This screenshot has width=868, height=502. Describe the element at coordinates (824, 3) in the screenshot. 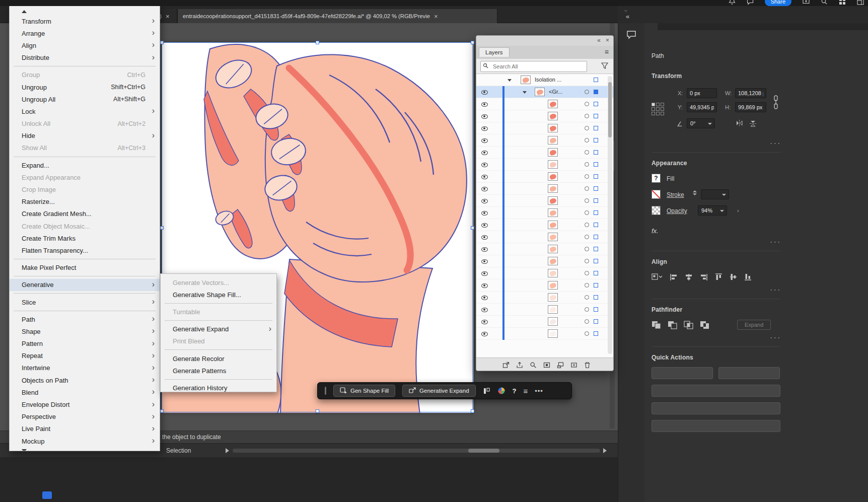

I see `search-icon` at that location.